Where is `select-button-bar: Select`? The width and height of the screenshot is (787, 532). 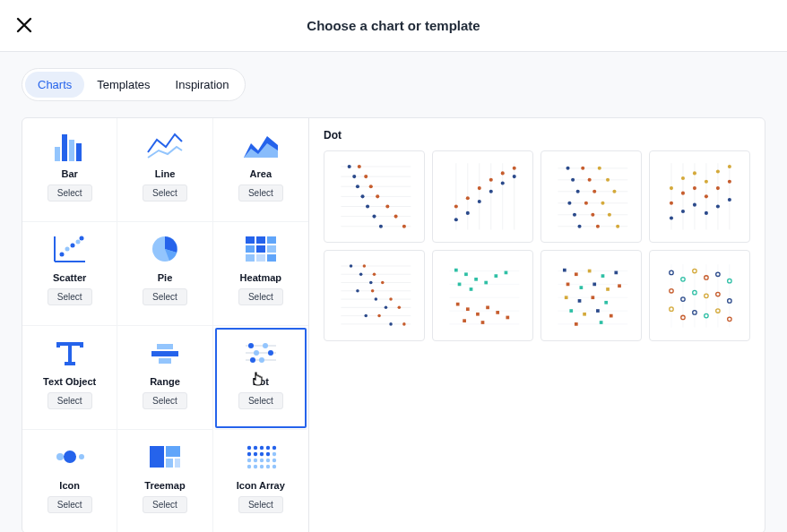 select-button-bar: Select is located at coordinates (70, 193).